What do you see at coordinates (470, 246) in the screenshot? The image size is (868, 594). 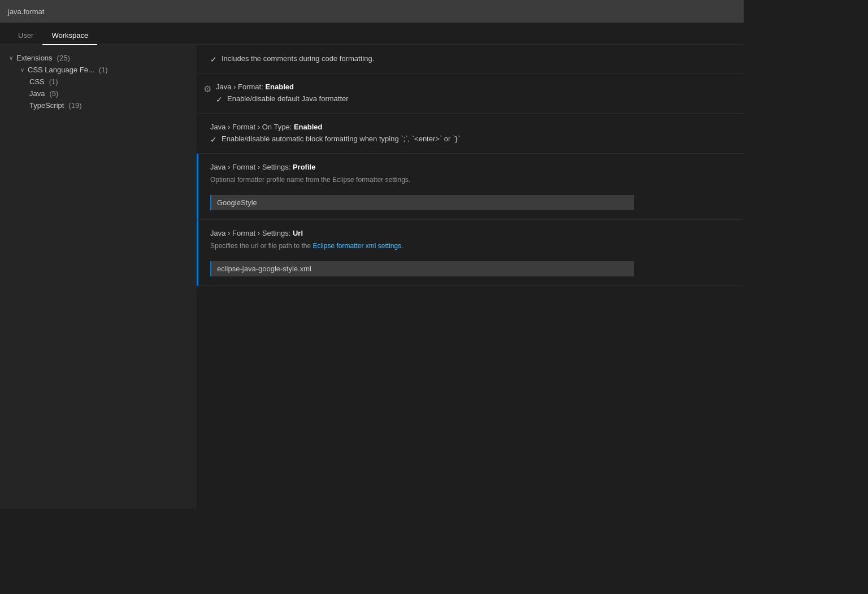 I see `setting-desc: Specifies the url or file path to the Ec…` at bounding box center [470, 246].